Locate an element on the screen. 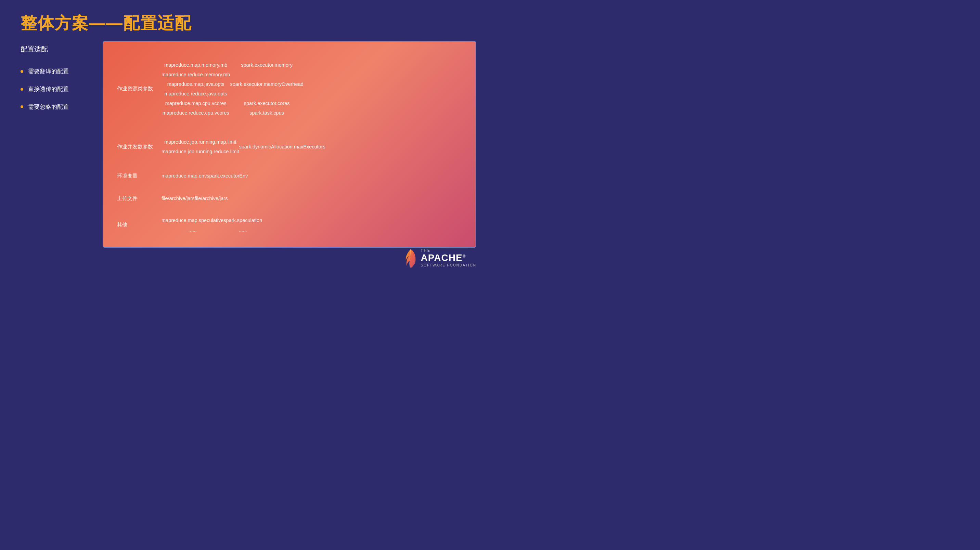 The image size is (980, 550). apache-text: THE APACHE® SOFTWARE FOUNDATION is located at coordinates (449, 258).